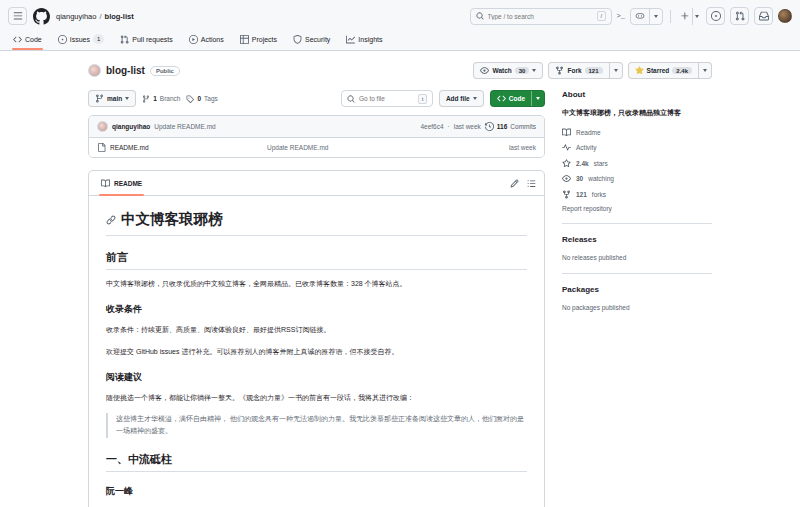  What do you see at coordinates (62, 40) in the screenshot?
I see `issue-opened-icon` at bounding box center [62, 40].